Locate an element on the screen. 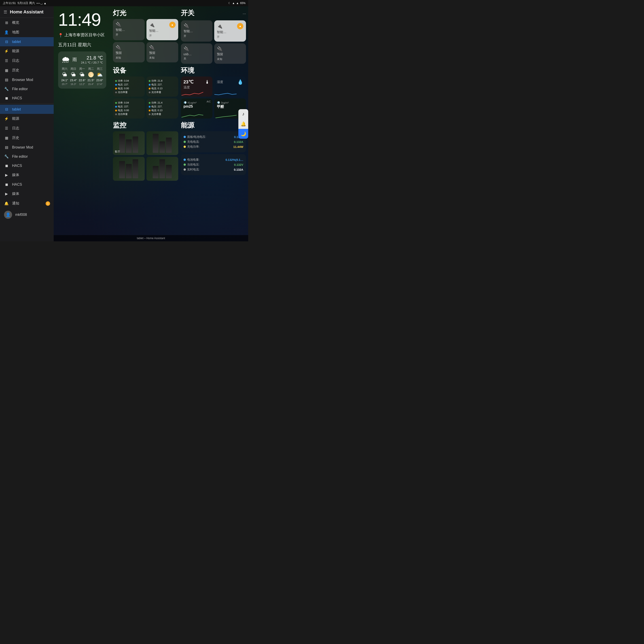  notifications-icon: 🔔 is located at coordinates (7, 203).